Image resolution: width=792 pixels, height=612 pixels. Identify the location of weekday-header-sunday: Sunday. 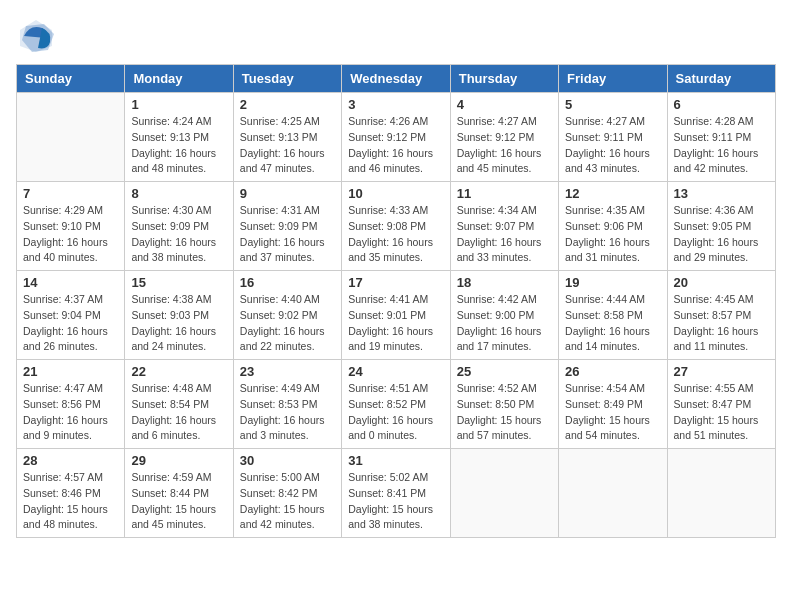
(71, 79).